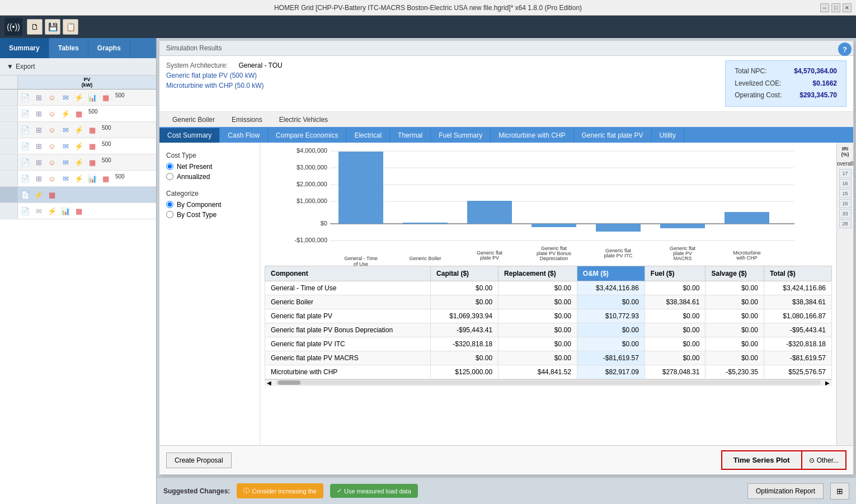 The image size is (856, 504). Describe the element at coordinates (411, 135) in the screenshot. I see `tab-thermal: Thermal` at that location.